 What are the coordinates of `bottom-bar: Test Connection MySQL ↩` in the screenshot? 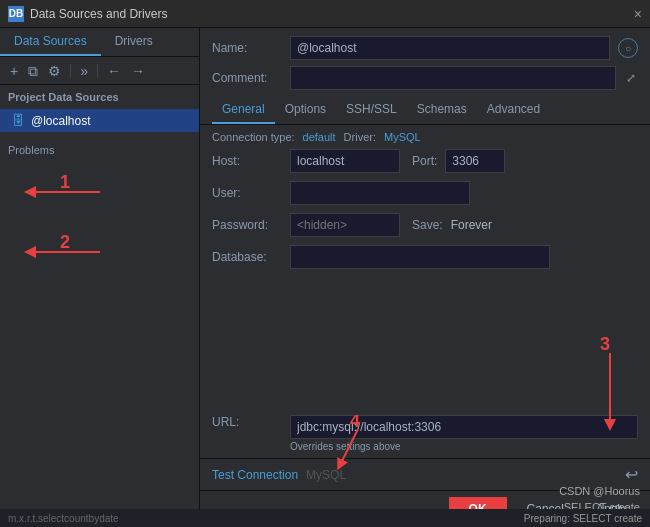 It's located at (425, 474).